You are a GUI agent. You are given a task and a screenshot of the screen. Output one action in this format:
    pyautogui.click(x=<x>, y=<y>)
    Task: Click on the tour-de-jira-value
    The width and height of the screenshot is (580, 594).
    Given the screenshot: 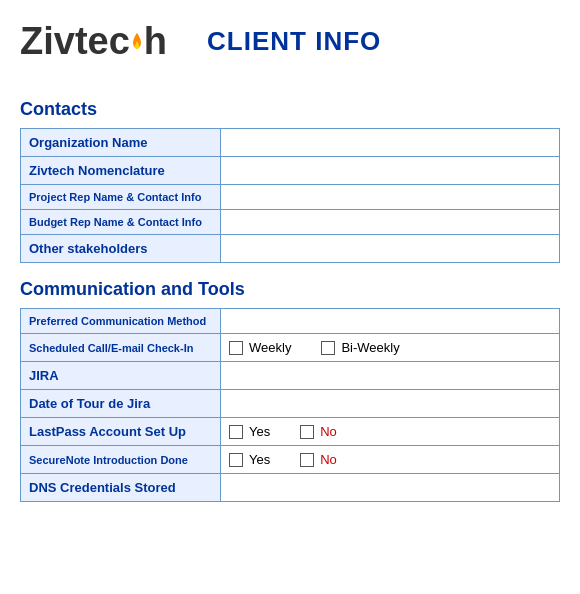 What is the action you would take?
    pyautogui.click(x=390, y=404)
    